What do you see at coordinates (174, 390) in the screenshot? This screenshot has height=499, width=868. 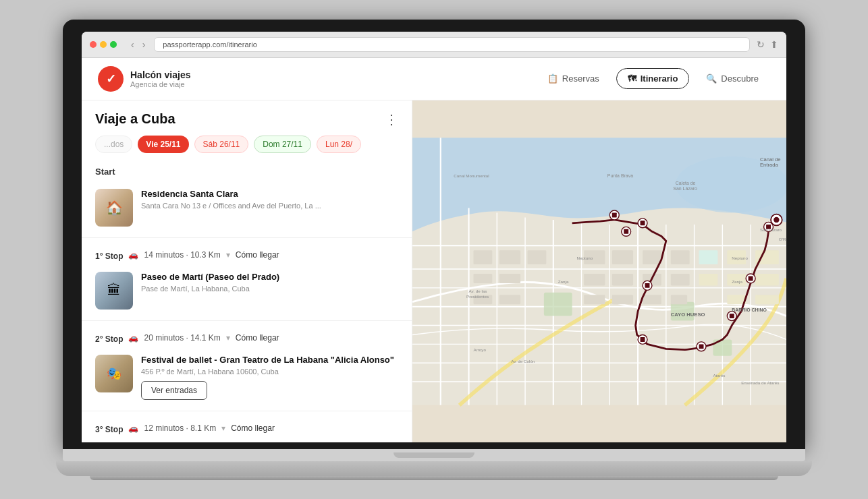 I see `ver-entradas-button: Ver entradas` at bounding box center [174, 390].